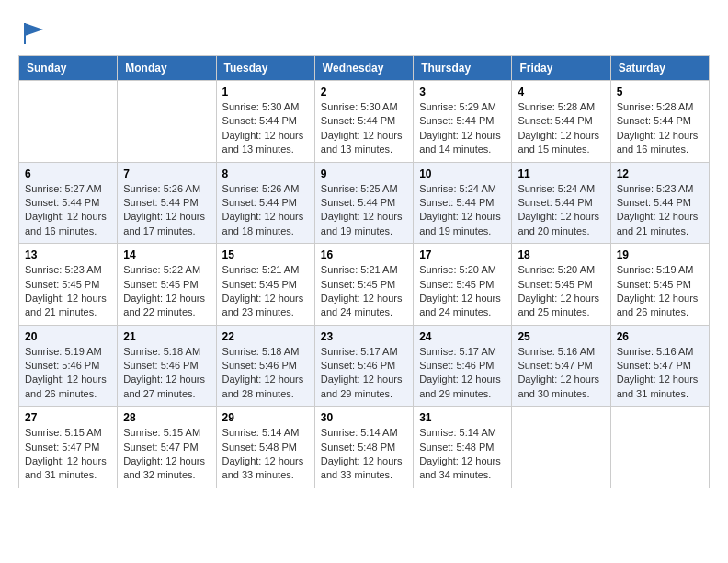 The height and width of the screenshot is (563, 728). I want to click on day-number: 27, so click(68, 418).